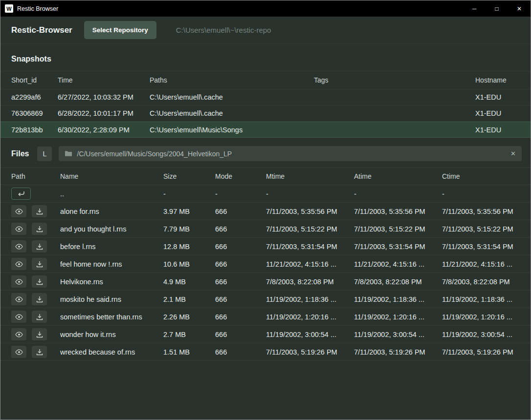 This screenshot has width=531, height=420. Describe the element at coordinates (486, 229) in the screenshot. I see `file-ctime: 7/11/2003, 5:15:22 PM` at that location.